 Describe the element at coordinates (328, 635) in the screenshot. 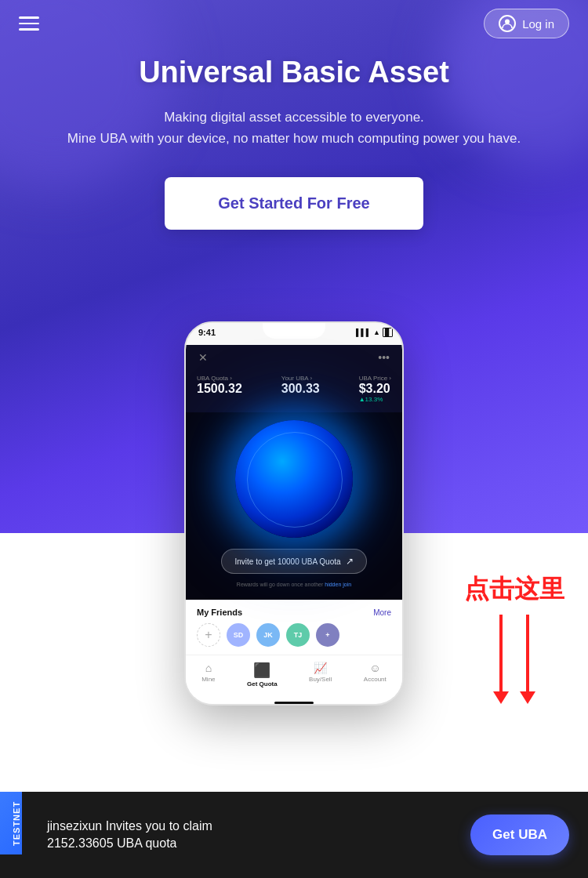

I see `friend-avatar-more: +` at that location.